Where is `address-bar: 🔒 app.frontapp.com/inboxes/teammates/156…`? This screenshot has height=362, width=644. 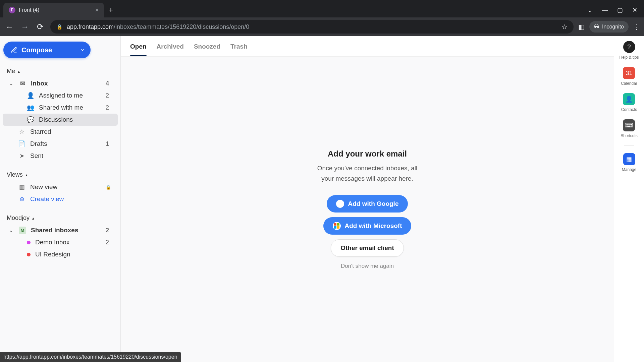
address-bar: 🔒 app.frontapp.com/inboxes/teammates/156… is located at coordinates (312, 27).